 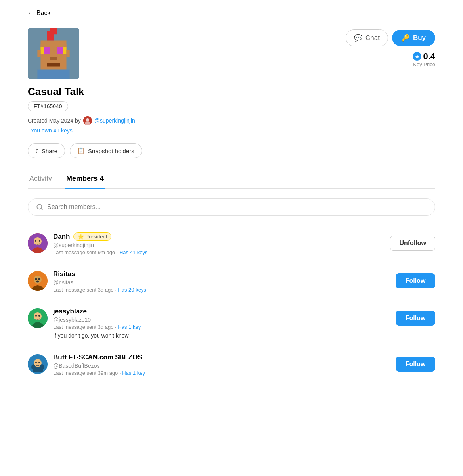 I want to click on chat-label: Chat, so click(x=373, y=38).